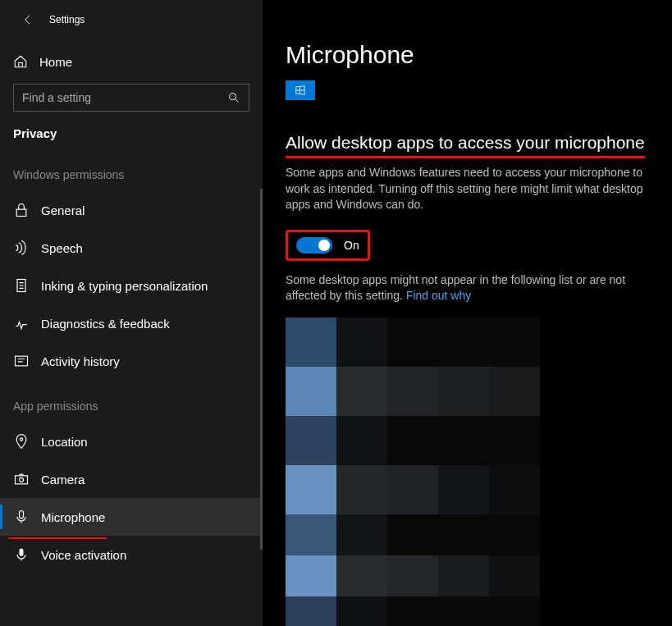 The width and height of the screenshot is (672, 626). What do you see at coordinates (105, 323) in the screenshot?
I see `sidebar-item-label: Diagnostics & feedback` at bounding box center [105, 323].